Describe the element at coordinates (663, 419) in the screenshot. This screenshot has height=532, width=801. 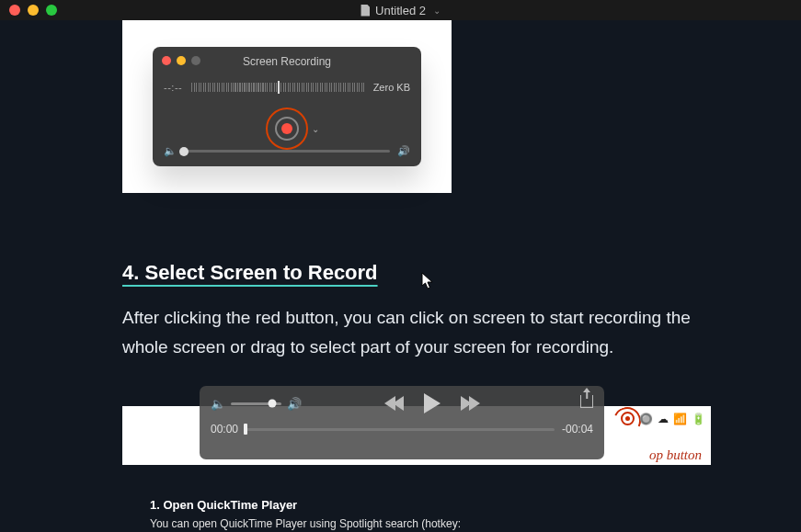
I see `mac-menubar-icons: 🔘 ☁ 📶 🔋` at that location.